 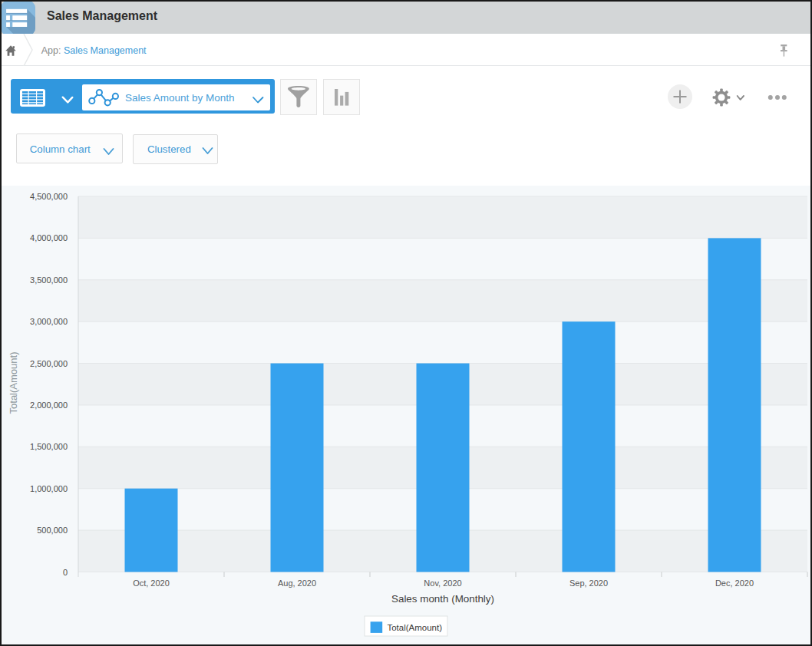 What do you see at coordinates (49, 238) in the screenshot?
I see `svg-text: 4,000,000` at bounding box center [49, 238].